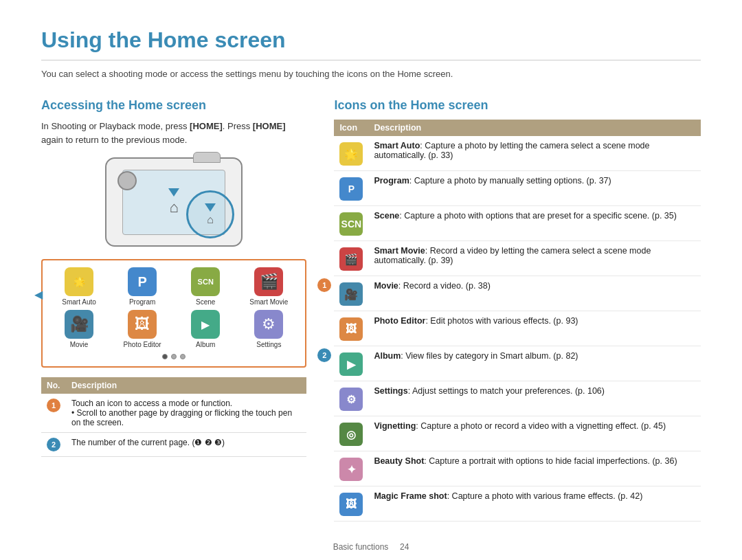 The image size is (742, 560). What do you see at coordinates (351, 328) in the screenshot?
I see `icon-cell-5: 🖼` at bounding box center [351, 328].